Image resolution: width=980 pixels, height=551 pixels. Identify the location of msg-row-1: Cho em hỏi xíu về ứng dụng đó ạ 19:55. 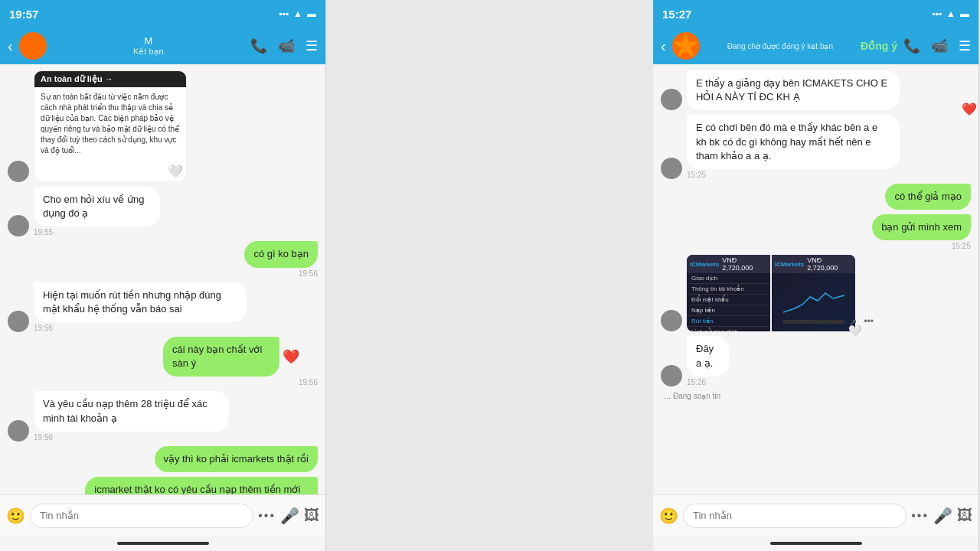
(162, 211).